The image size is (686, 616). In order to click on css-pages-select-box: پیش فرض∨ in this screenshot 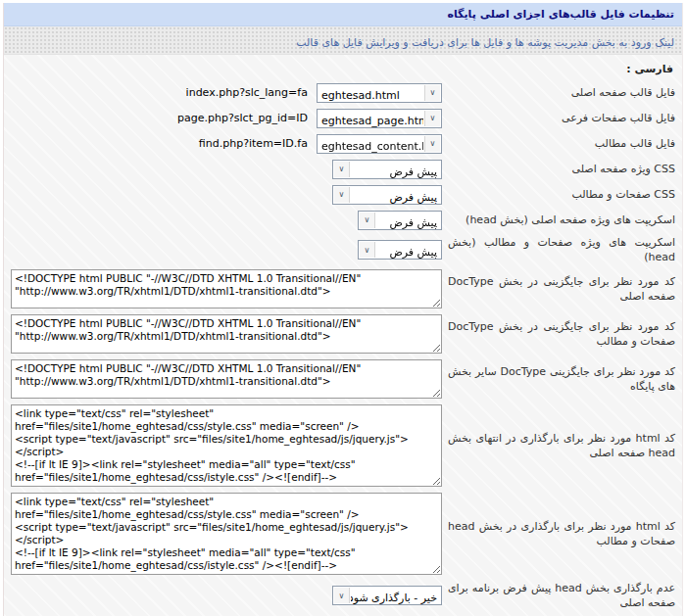, I will do `click(387, 195)`.